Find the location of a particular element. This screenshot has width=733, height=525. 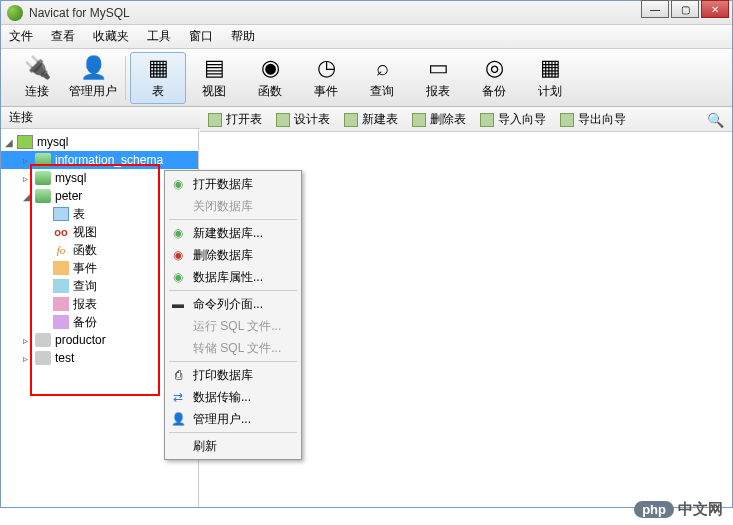

table-icon is located at coordinates (61, 214).